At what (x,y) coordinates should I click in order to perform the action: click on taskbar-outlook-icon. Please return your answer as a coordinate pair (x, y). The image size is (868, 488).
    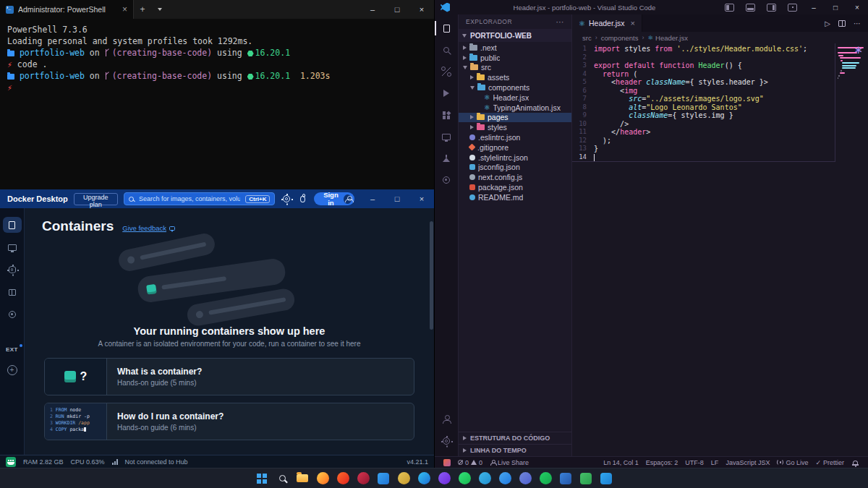
    Looking at the image, I should click on (566, 479).